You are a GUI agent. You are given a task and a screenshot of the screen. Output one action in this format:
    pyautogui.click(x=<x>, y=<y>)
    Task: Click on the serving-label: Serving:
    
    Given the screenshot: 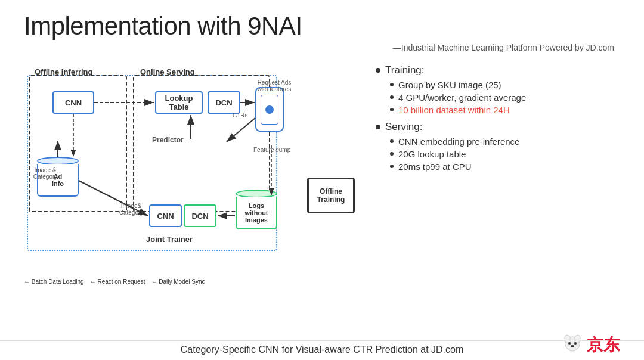 What is the action you would take?
    pyautogui.click(x=404, y=127)
    